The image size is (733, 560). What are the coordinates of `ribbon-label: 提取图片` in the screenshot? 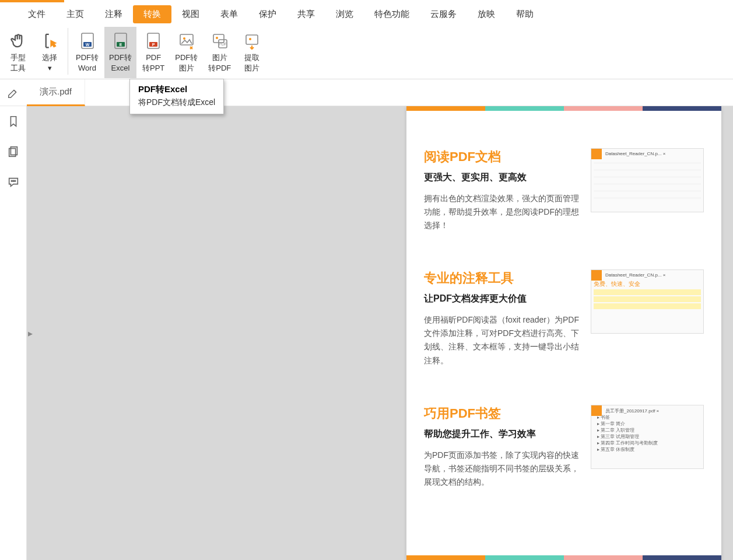 It's located at (252, 63).